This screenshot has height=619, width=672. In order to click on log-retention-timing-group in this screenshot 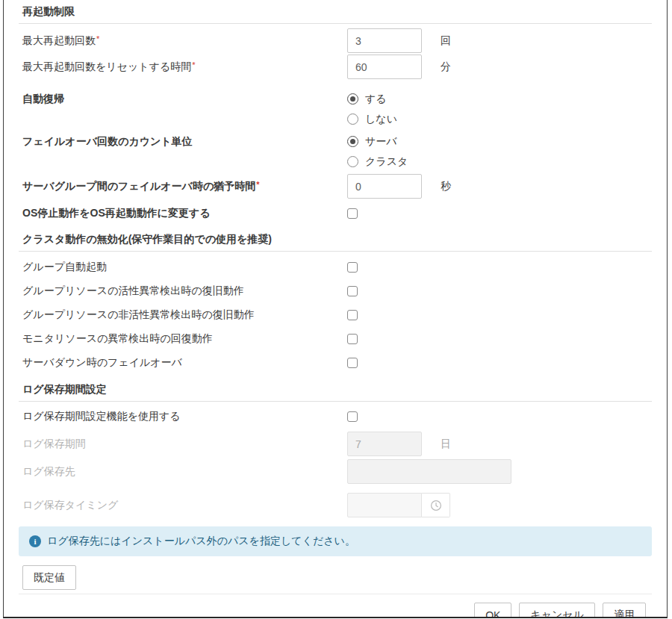, I will do `click(399, 505)`.